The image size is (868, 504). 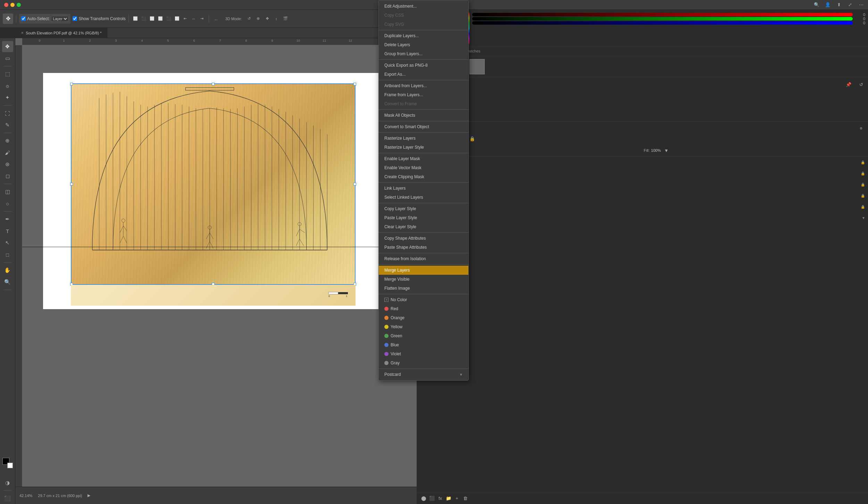 What do you see at coordinates (642, 162) in the screenshot?
I see `layer-item-1: 👁 Texture 🔒` at bounding box center [642, 162].